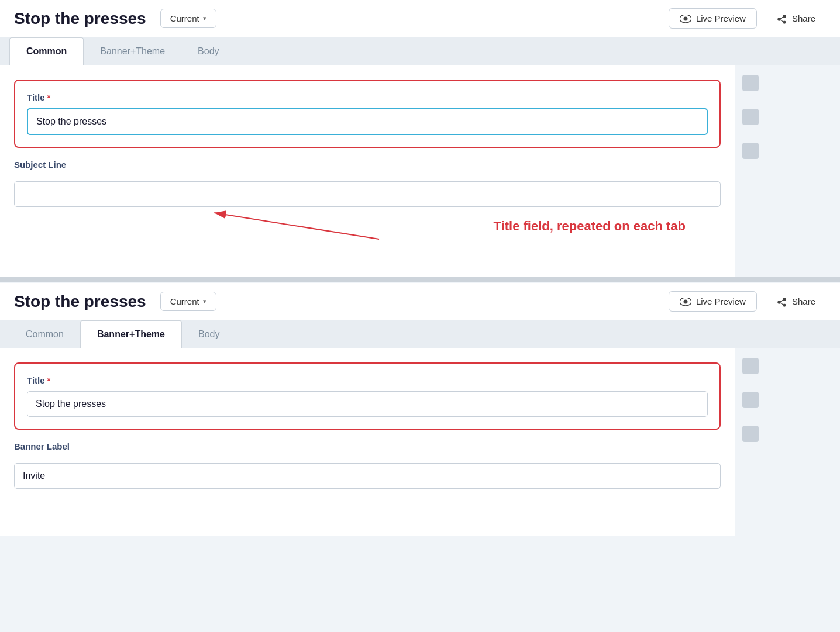  Describe the element at coordinates (712, 19) in the screenshot. I see `live-preview-button: Live Preview` at that location.